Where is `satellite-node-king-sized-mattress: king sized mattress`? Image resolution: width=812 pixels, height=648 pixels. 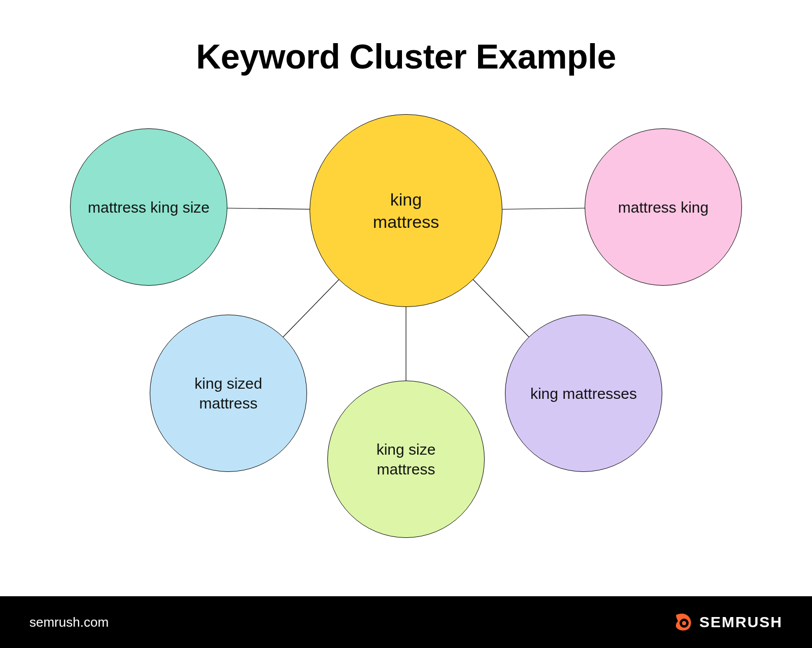 satellite-node-king-sized-mattress: king sized mattress is located at coordinates (228, 393).